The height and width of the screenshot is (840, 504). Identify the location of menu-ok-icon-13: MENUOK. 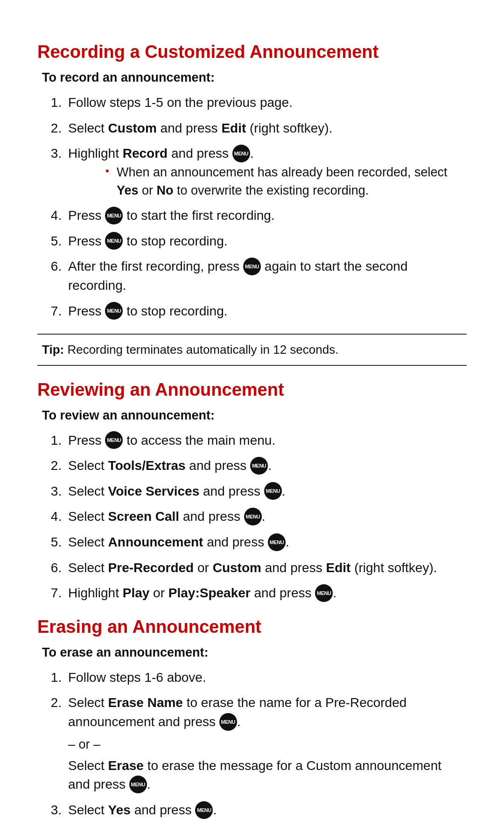
(138, 784).